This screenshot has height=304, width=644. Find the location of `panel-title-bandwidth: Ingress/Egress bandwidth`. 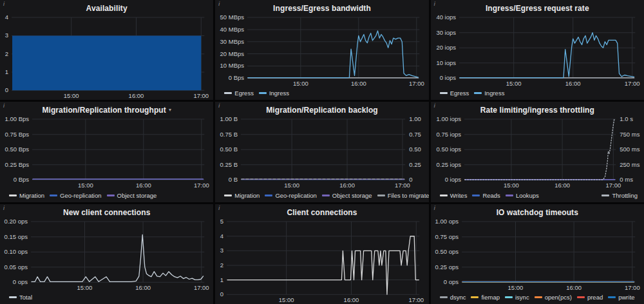

panel-title-bandwidth: Ingress/Egress bandwidth is located at coordinates (322, 8).